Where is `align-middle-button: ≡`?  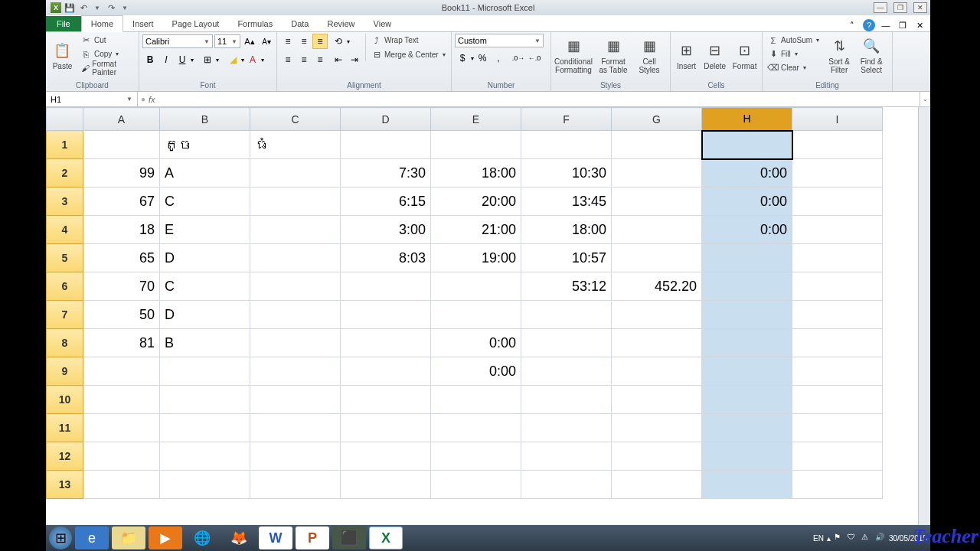
align-middle-button: ≡ is located at coordinates (304, 41).